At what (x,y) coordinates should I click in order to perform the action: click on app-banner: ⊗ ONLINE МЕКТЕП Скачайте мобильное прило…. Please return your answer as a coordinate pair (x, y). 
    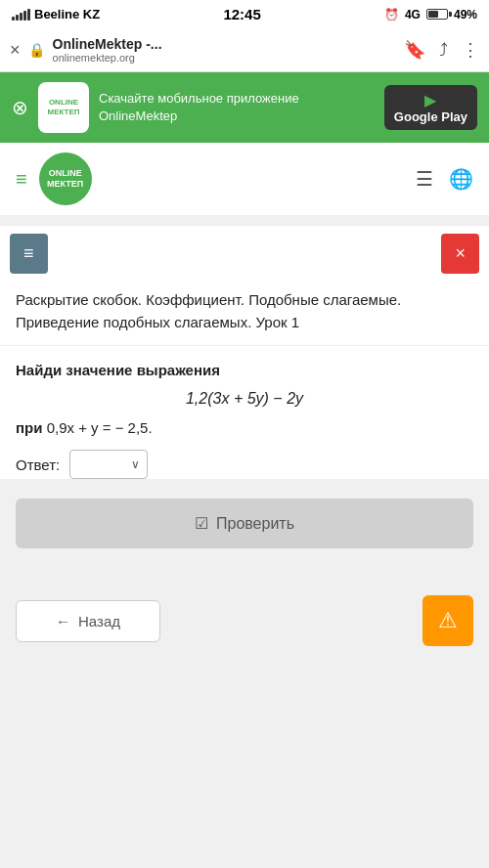
    Looking at the image, I should click on (244, 108).